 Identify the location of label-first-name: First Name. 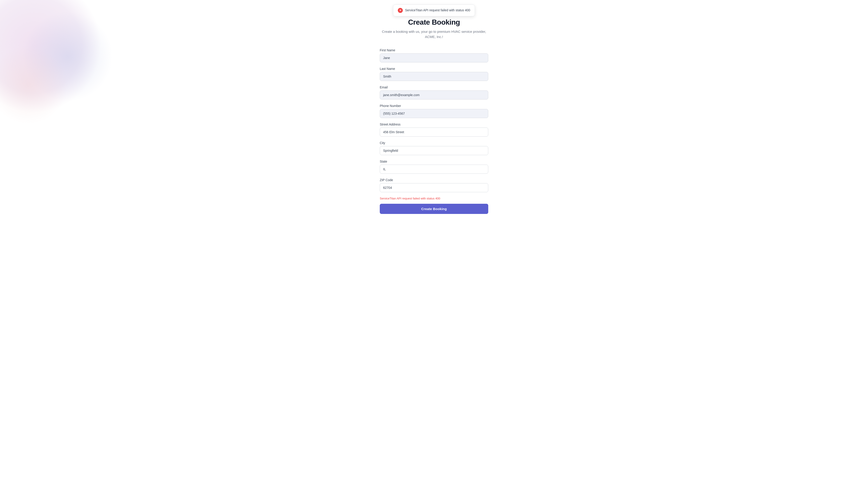
(434, 50).